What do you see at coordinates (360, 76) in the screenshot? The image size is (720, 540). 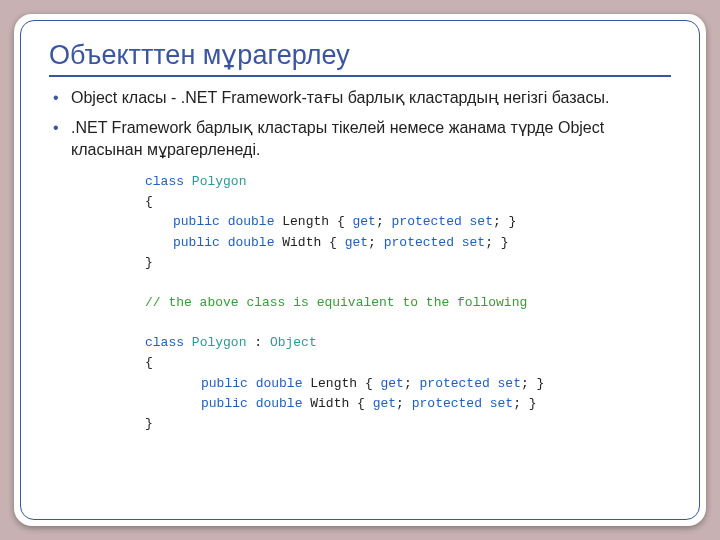 I see `title-underline` at bounding box center [360, 76].